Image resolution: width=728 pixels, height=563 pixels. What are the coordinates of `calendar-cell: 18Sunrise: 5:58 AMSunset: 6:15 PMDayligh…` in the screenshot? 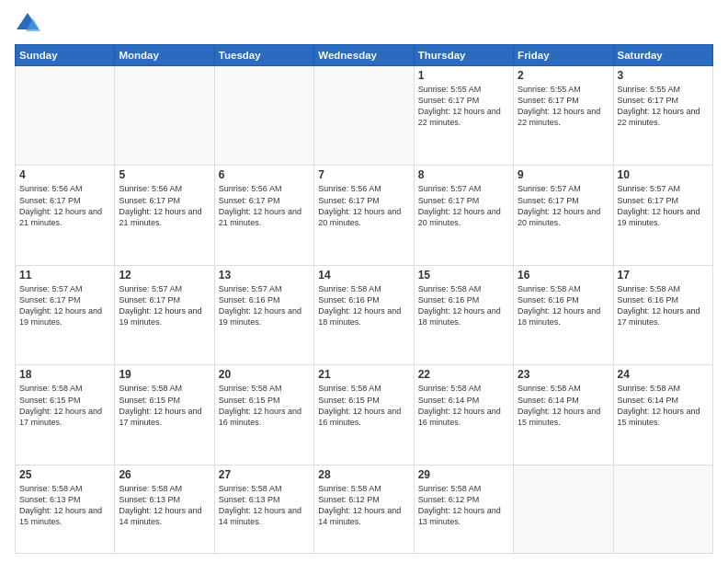 It's located at (65, 415).